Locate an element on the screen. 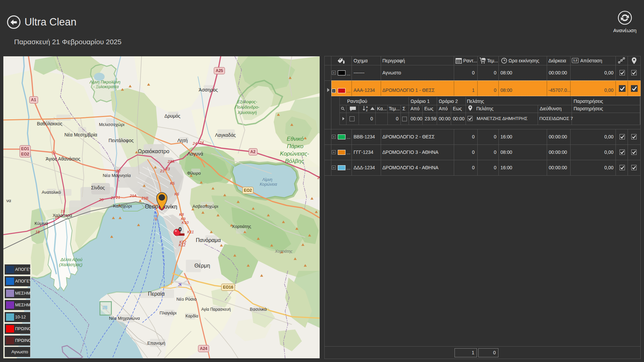 The image size is (644, 362). svg-text: A2 is located at coordinates (253, 152).